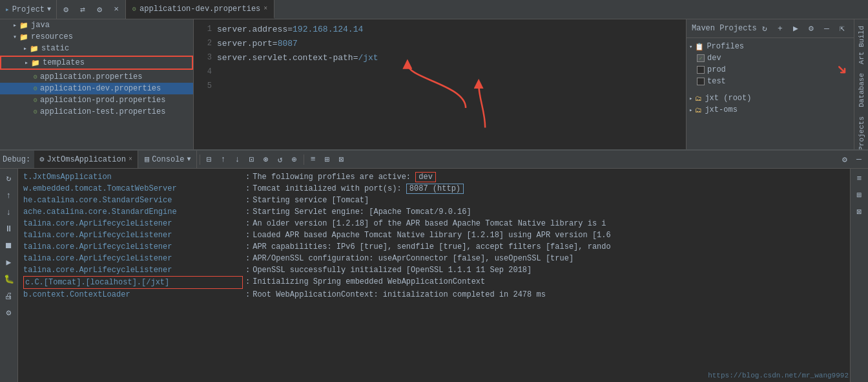 The width and height of the screenshot is (868, 382). Describe the element at coordinates (116, 10) in the screenshot. I see `close-icon: ×` at that location.